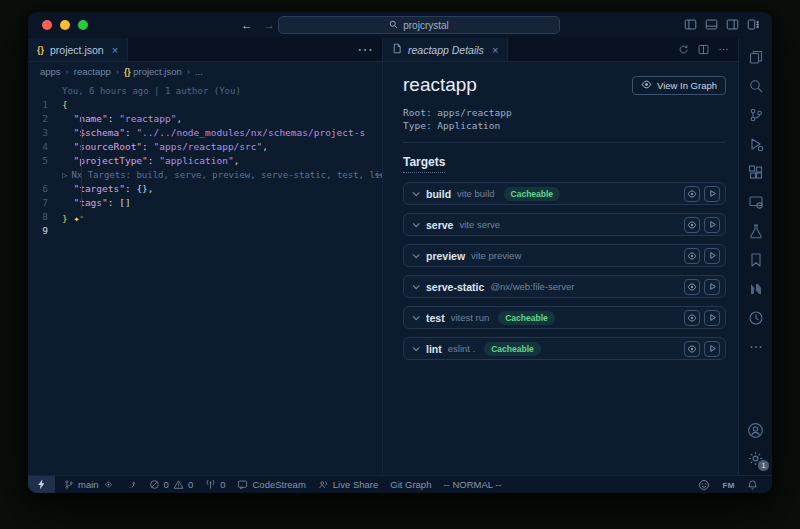 The height and width of the screenshot is (529, 800). I want to click on breadcrumb-item-reactapp: reactapp, so click(92, 72).